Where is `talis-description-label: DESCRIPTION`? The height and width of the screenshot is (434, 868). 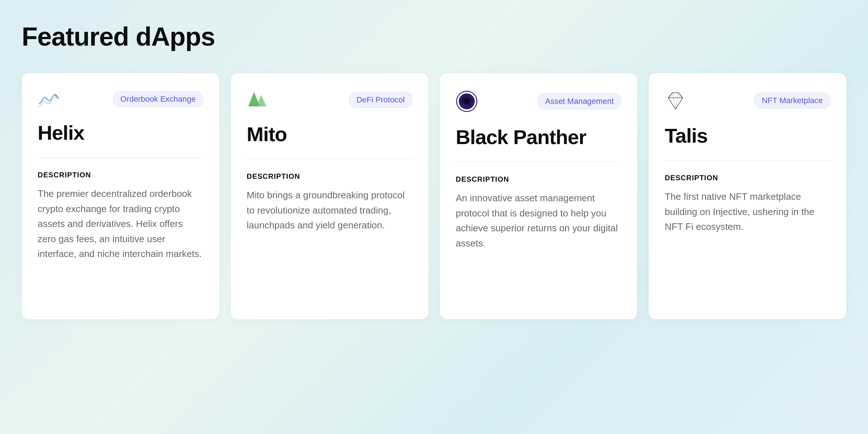
talis-description-label: DESCRIPTION is located at coordinates (748, 178).